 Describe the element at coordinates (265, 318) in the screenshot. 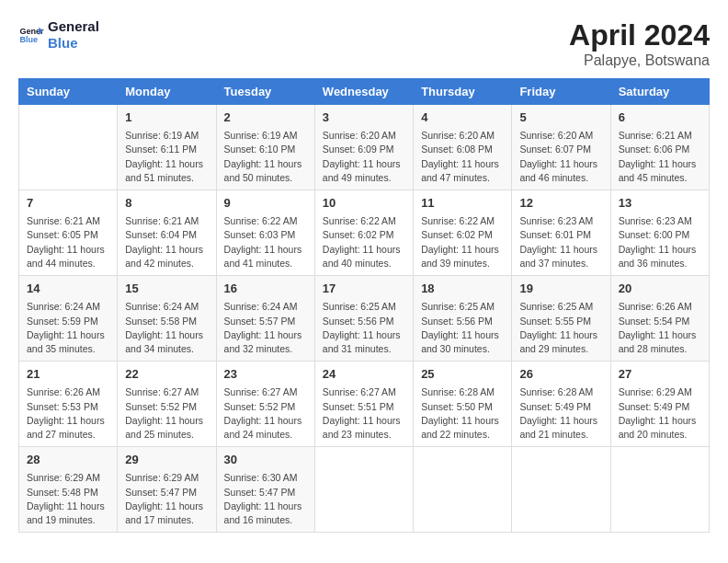

I see `calendar-cell: 16Sunrise: 6:24 AM Sunset: 5:57 PM Dayli…` at that location.